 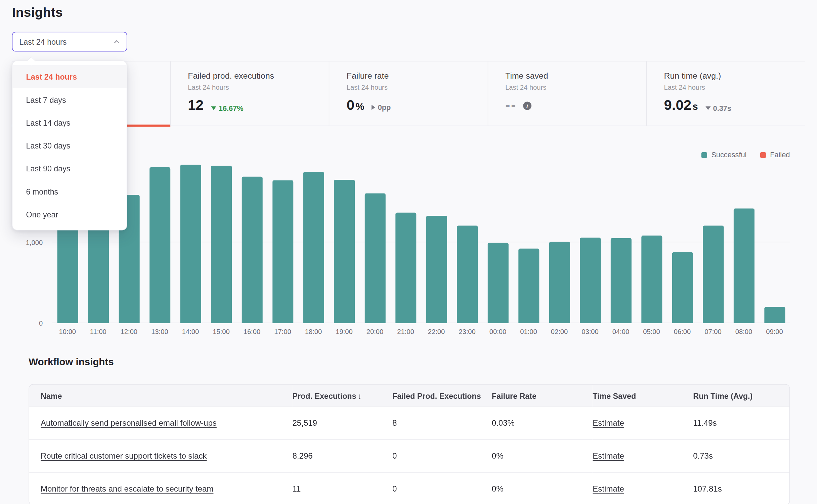 I want to click on column-header-prod-executions: Prod. Executions↓, so click(x=342, y=396).